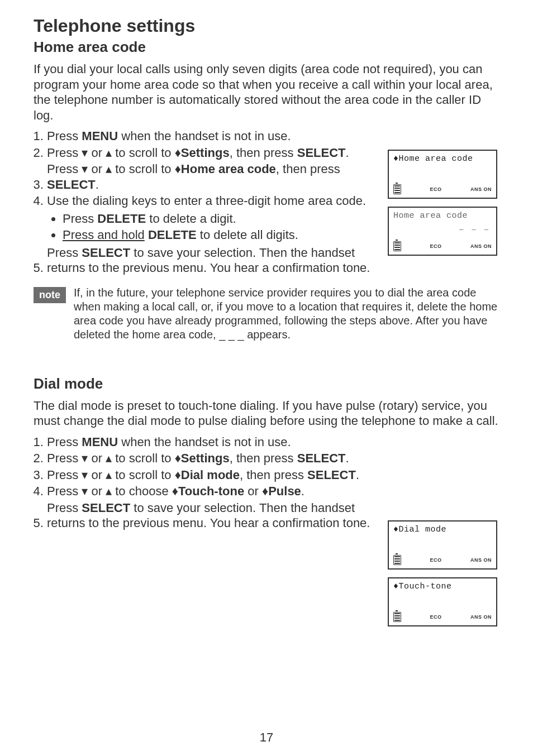  I want to click on lcd-group-dial-mode: ♦Dial mode ECO ANS ON ♦Touch-tone ECO AN…, so click(444, 577).